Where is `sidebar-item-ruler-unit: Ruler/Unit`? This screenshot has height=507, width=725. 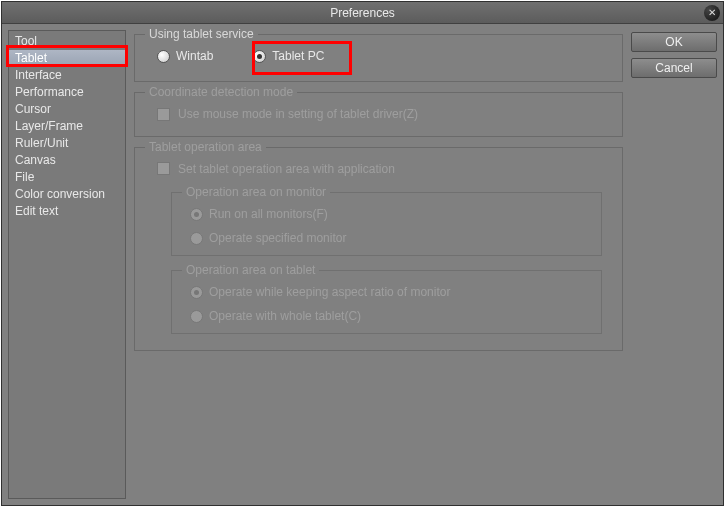 sidebar-item-ruler-unit: Ruler/Unit is located at coordinates (67, 144).